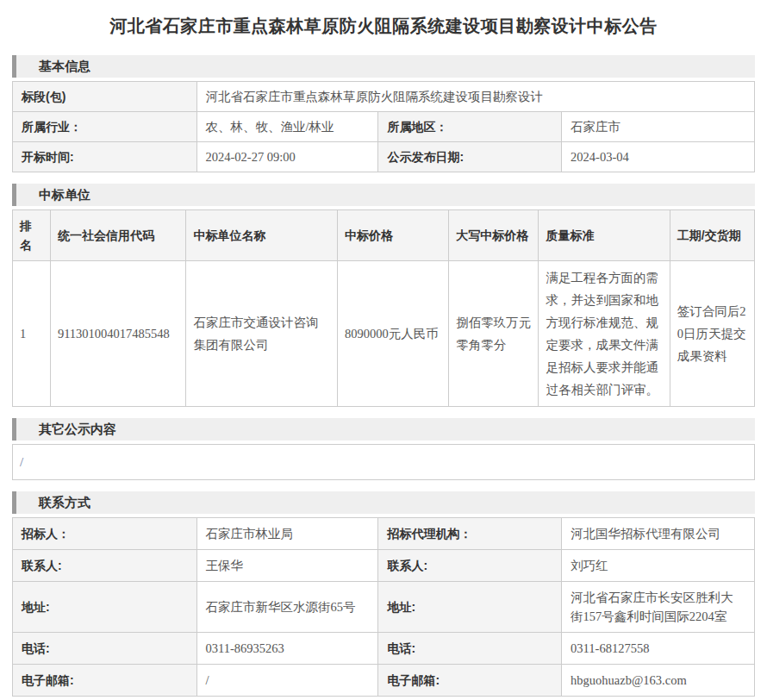 Image resolution: width=767 pixels, height=700 pixels. I want to click on section-heading-basic-info: 基本信息, so click(384, 66).